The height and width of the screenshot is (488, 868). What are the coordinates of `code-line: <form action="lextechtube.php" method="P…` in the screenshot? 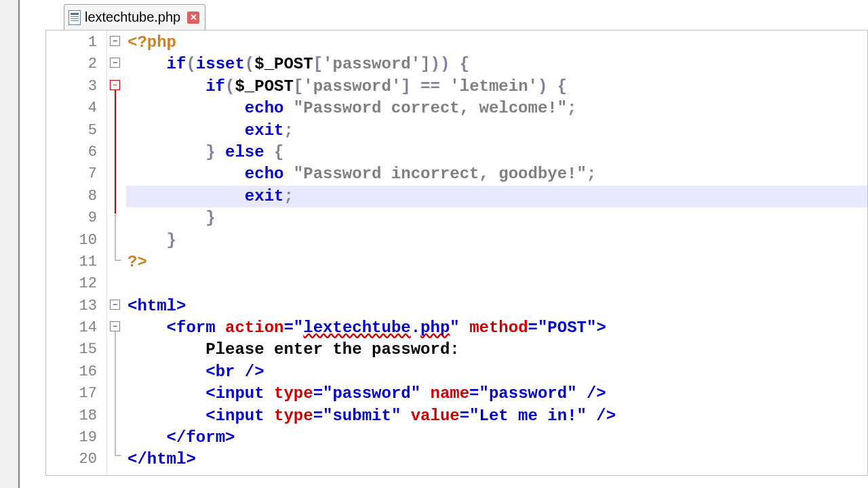 It's located at (496, 328).